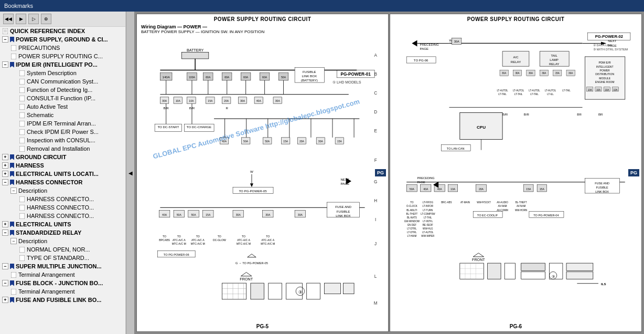 The width and height of the screenshot is (644, 334). Describe the element at coordinates (63, 275) in the screenshot. I see `sidebar-item-term-arr1: Terminal Arrangement` at that location.